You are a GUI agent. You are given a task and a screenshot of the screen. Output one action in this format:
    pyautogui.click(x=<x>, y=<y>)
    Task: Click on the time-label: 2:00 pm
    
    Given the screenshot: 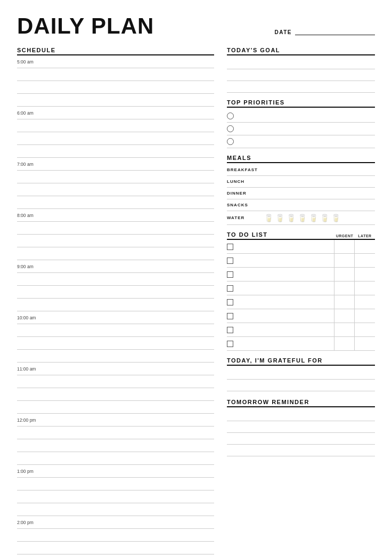 What is the action you would take?
    pyautogui.click(x=31, y=522)
    